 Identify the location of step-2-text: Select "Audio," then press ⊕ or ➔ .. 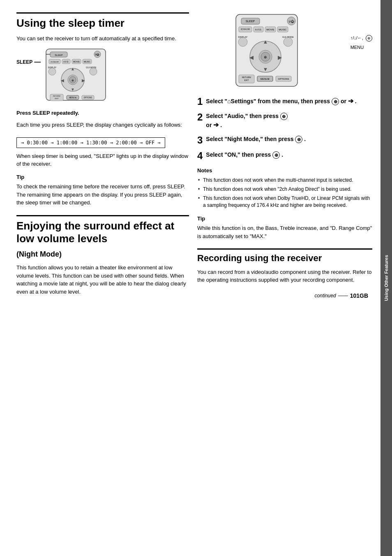
(289, 121).